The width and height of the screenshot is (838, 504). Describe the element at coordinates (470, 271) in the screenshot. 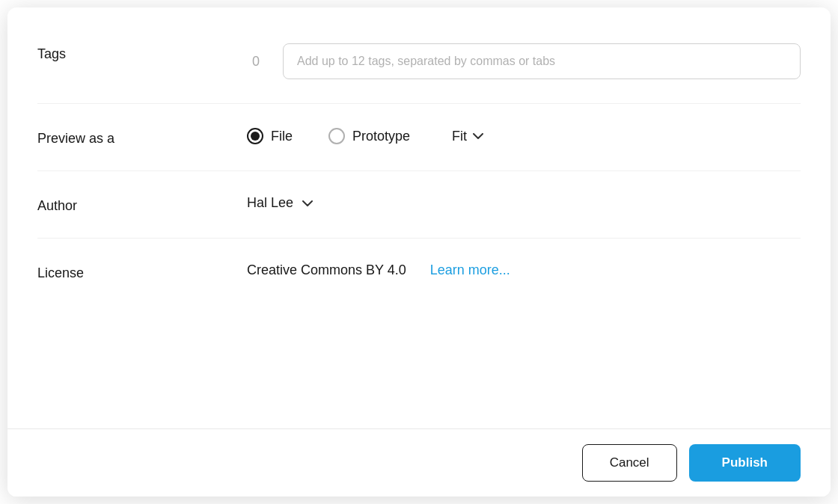

I see `learn-more-link: Learn more...` at that location.